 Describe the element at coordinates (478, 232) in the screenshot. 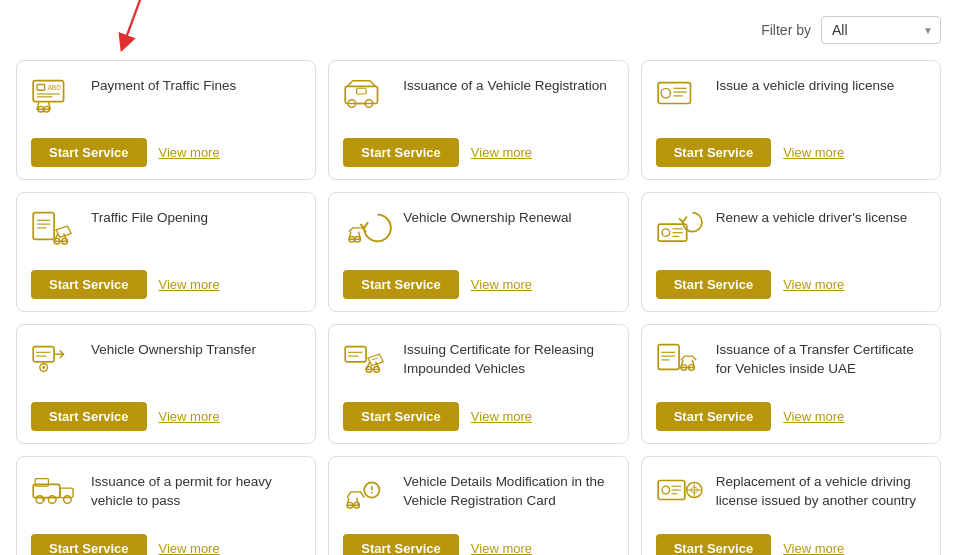

I see `card-top: Vehicle Ownership Renewal` at that location.